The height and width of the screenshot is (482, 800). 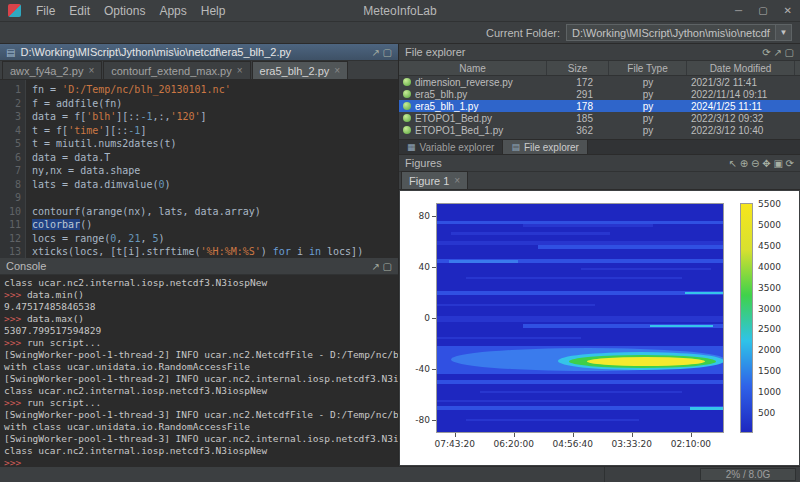 I want to click on figures-toolbar-icons: ↖ ⊕ ⊖ ✥ ▣ ⟳, so click(x=762, y=163).